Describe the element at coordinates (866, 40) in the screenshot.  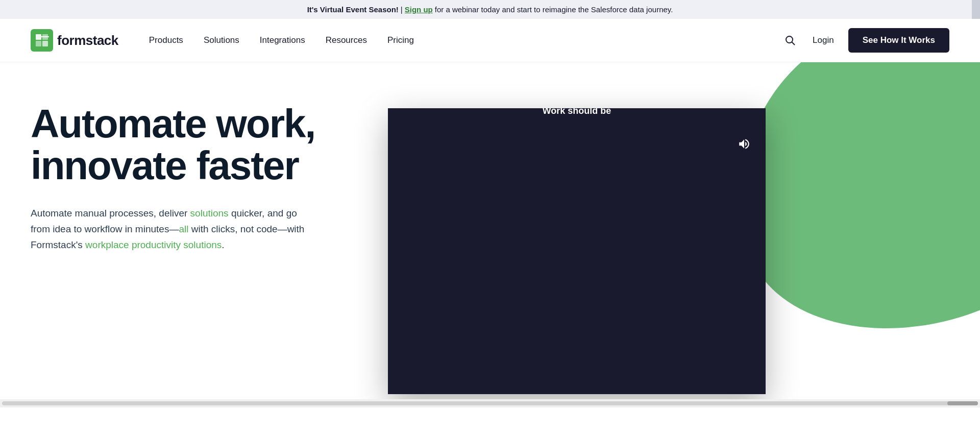
I see `nav-right: Login See How It Works` at that location.